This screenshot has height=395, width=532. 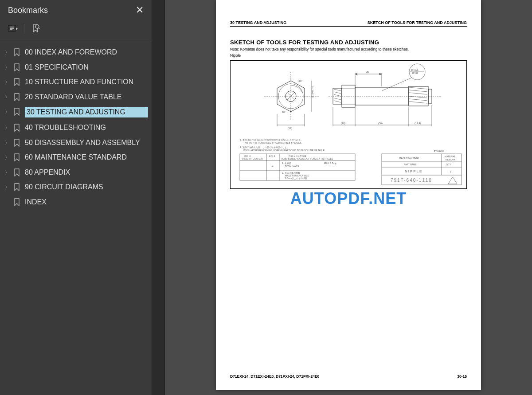 I want to click on svg-text: 791T-640-1110, so click(x=411, y=180).